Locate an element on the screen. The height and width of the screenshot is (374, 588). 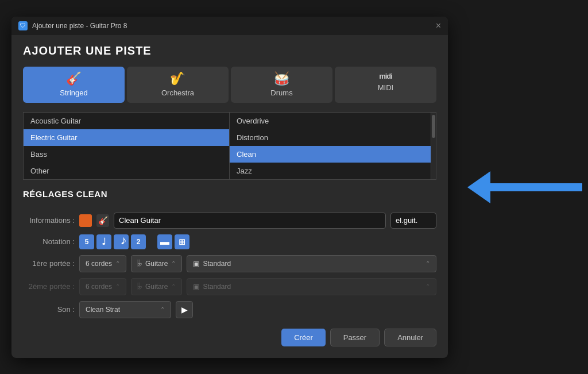
portee1-tuning-select: ▣ Standard ⌃ is located at coordinates (311, 264).